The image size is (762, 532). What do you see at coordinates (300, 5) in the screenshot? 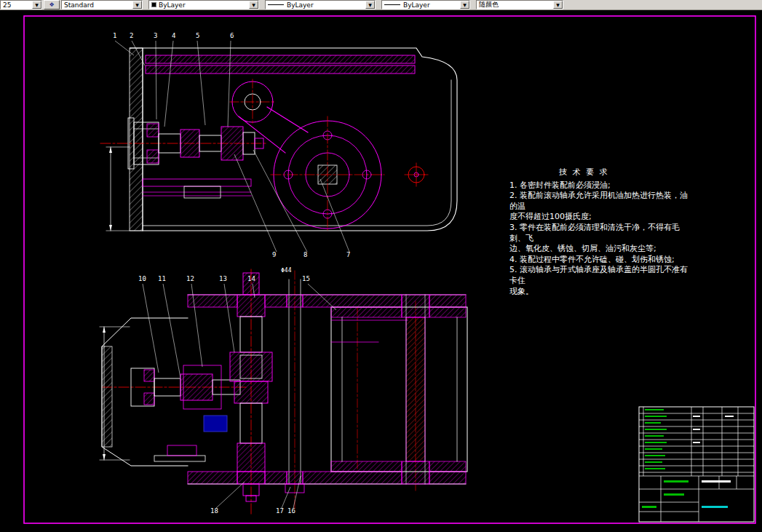
I see `linetype-value: ByLayer` at bounding box center [300, 5].